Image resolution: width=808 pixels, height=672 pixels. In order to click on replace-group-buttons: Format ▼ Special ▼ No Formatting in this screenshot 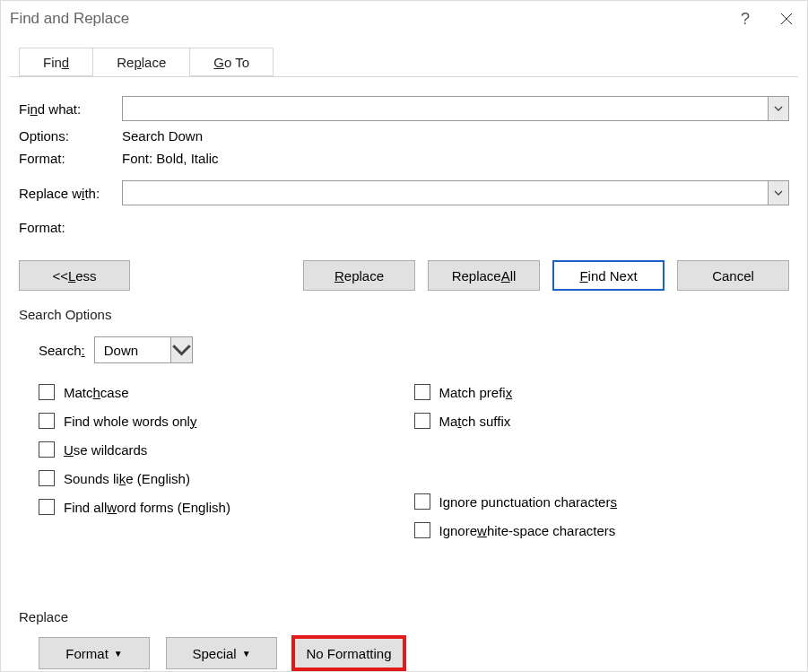, I will do `click(414, 653)`.